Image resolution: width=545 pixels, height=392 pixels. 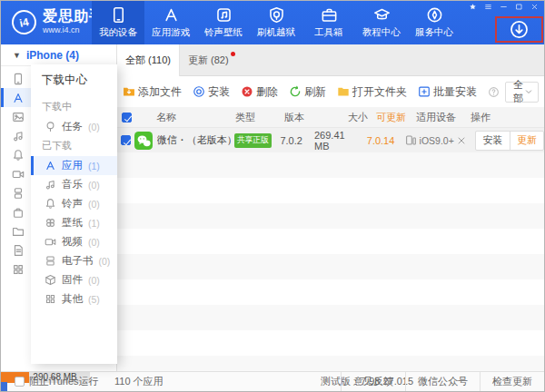 What do you see at coordinates (74, 185) in the screenshot?
I see `panel-item-音乐: 音乐(0)` at bounding box center [74, 185].